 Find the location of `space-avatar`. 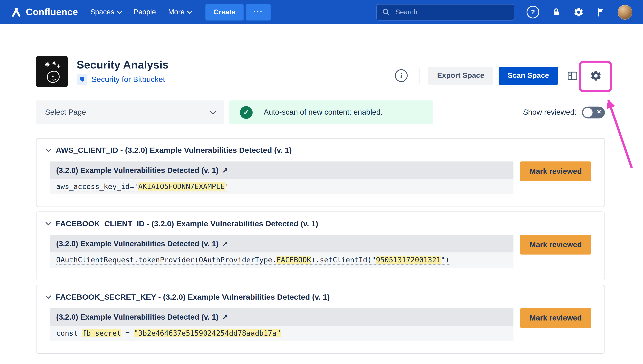

space-avatar is located at coordinates (52, 72).